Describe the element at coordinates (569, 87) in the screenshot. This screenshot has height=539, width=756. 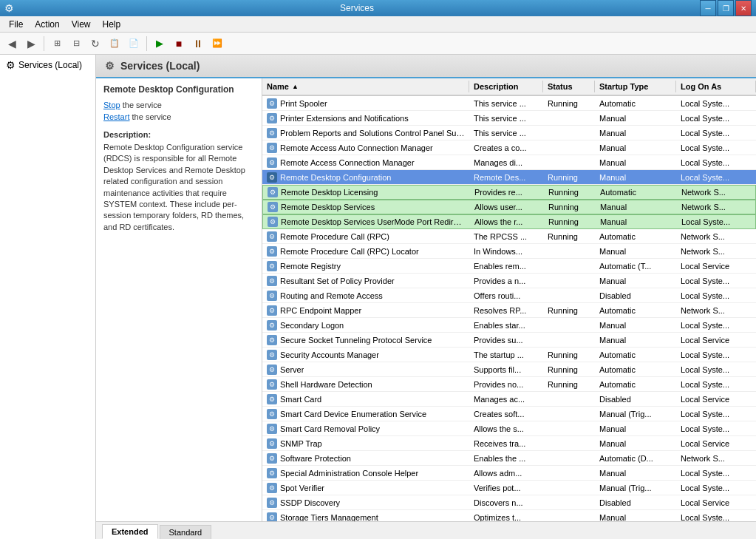
I see `th-status: Status` at that location.